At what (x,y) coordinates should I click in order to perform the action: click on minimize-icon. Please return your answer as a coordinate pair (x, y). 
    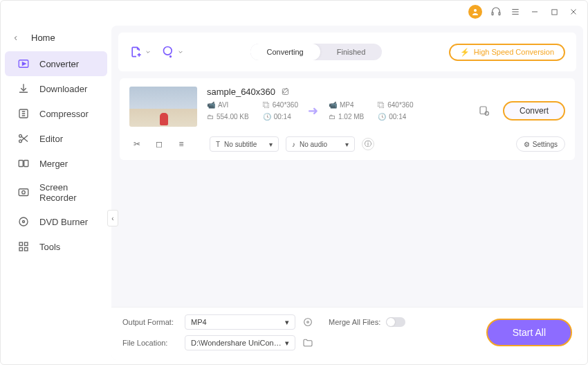
    Looking at the image, I should click on (535, 12).